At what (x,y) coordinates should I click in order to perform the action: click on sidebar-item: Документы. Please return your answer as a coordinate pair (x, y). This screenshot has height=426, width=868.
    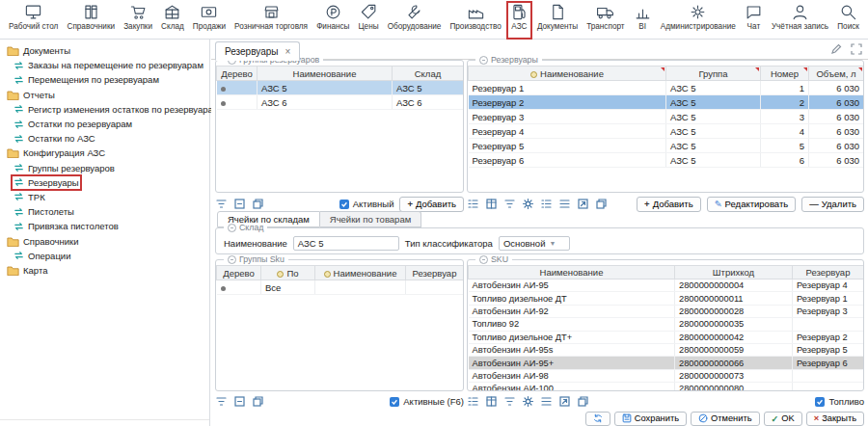
    Looking at the image, I should click on (104, 50).